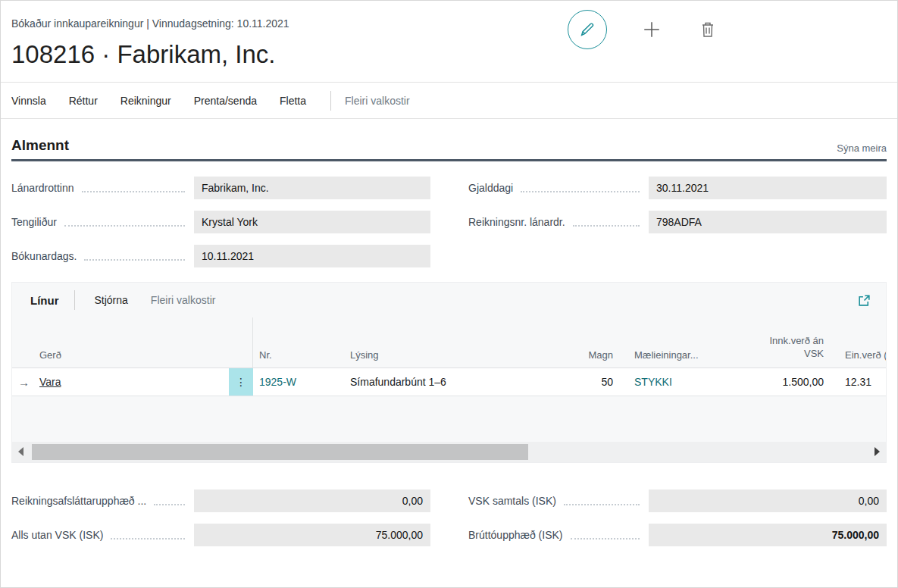 Image resolution: width=898 pixels, height=588 pixels. What do you see at coordinates (864, 300) in the screenshot?
I see `popout-icon` at bounding box center [864, 300].